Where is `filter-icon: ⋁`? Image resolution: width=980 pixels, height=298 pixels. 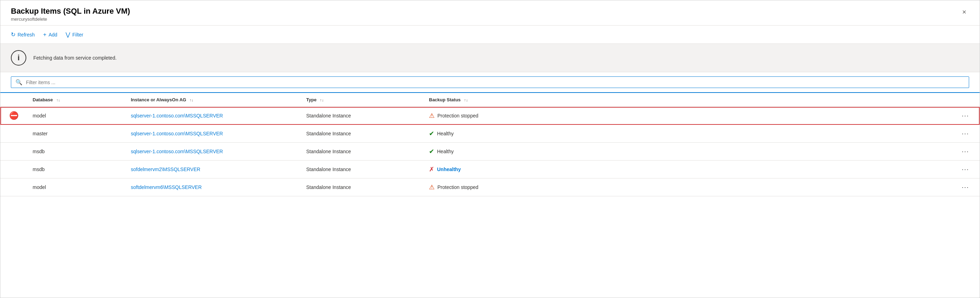 filter-icon: ⋁ is located at coordinates (68, 35).